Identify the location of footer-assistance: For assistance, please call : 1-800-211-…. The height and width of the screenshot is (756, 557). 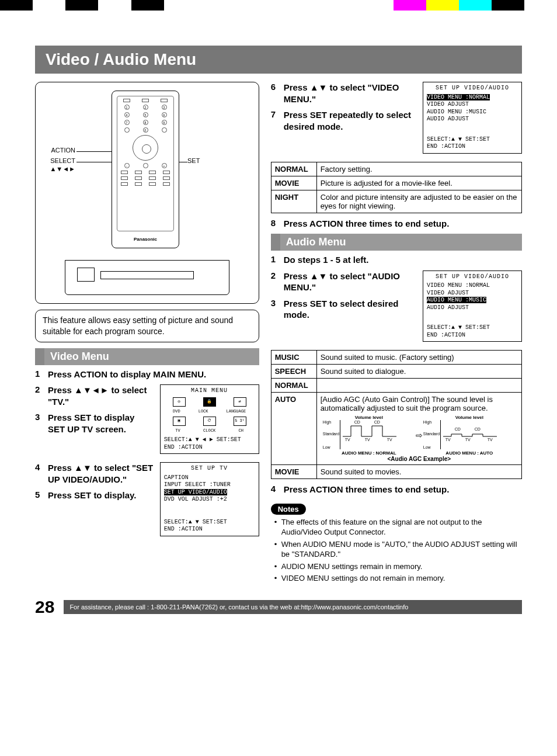
(293, 607).